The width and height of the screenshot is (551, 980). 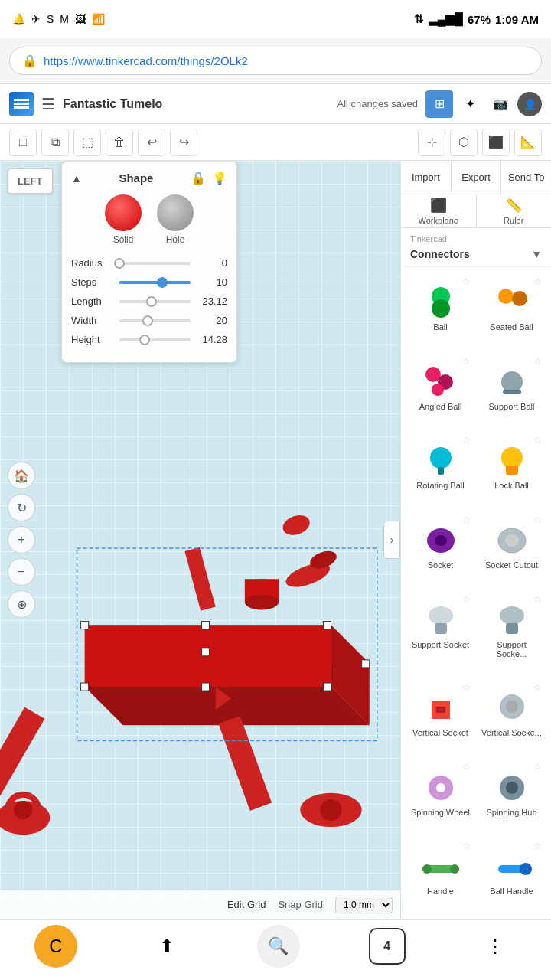 I want to click on snap-value-select: 1.0 mm 0.5 mm 2.0 mm, so click(x=364, y=905).